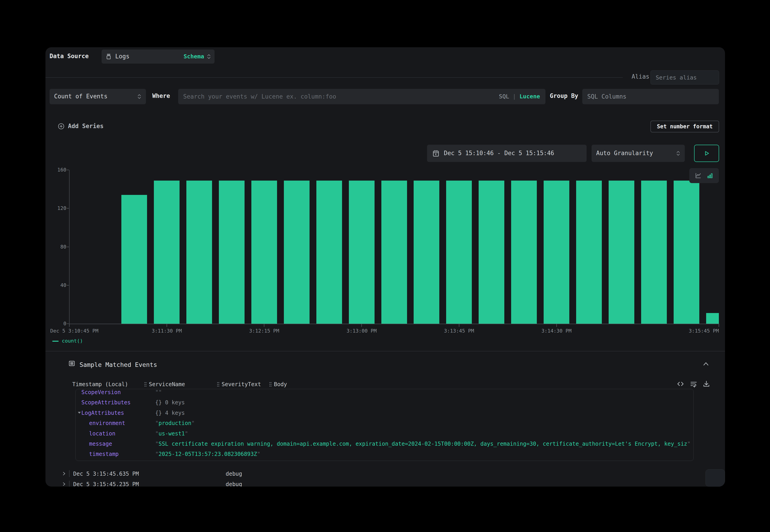  Describe the element at coordinates (104, 454) in the screenshot. I see `detail-field-key: timestamp` at that location.